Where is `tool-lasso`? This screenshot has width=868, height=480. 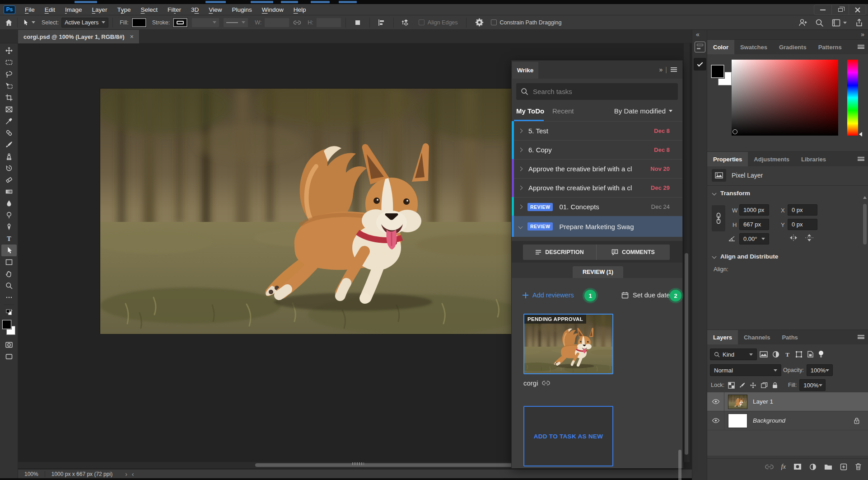 tool-lasso is located at coordinates (9, 74).